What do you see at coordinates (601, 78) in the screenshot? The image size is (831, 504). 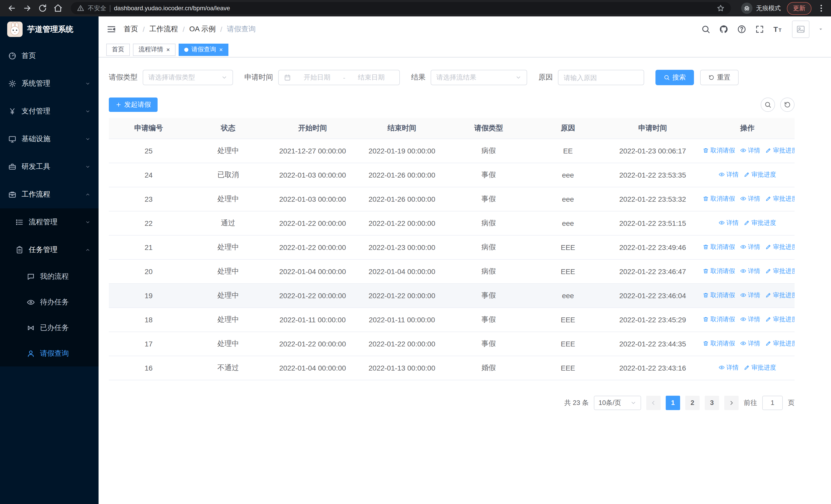 I see `reason-input` at bounding box center [601, 78].